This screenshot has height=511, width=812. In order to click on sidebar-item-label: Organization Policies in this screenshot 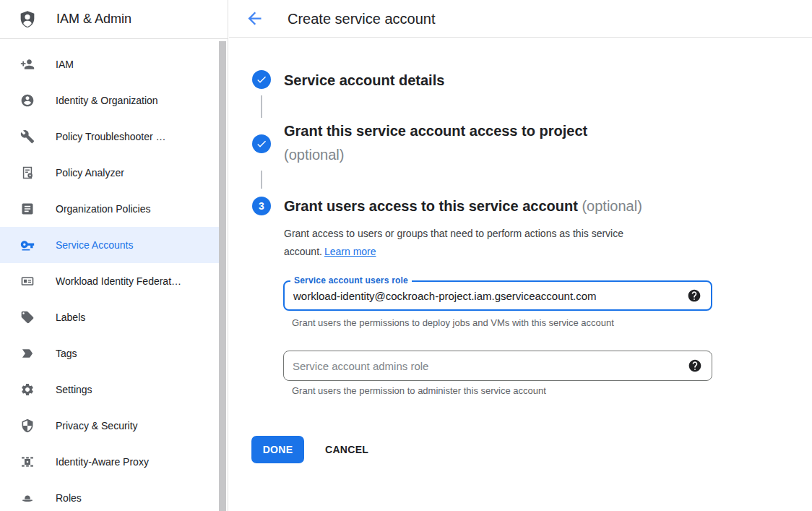, I will do `click(103, 209)`.